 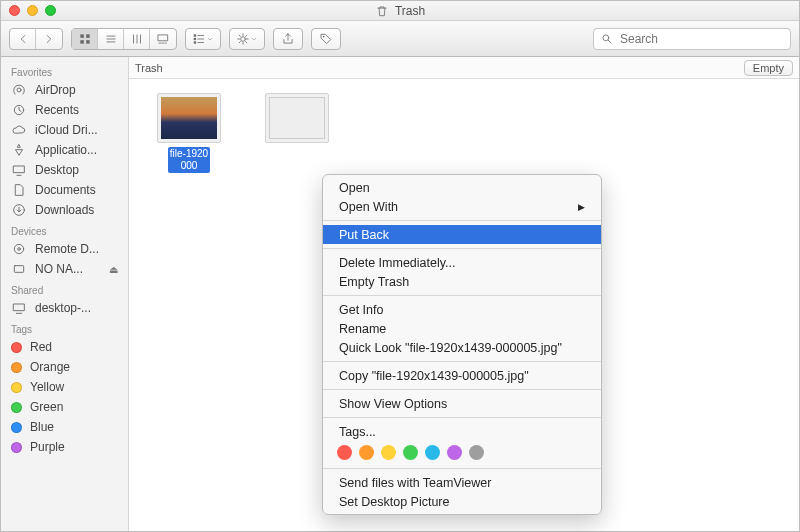 What do you see at coordinates (50, 10) in the screenshot?
I see `zoom-window-button` at bounding box center [50, 10].